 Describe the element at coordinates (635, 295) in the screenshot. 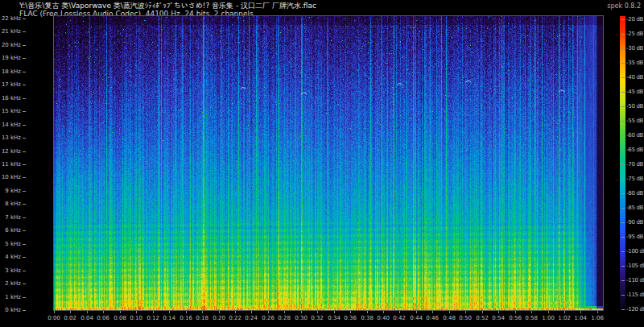

I see `db-tick-label: -115 dB` at that location.